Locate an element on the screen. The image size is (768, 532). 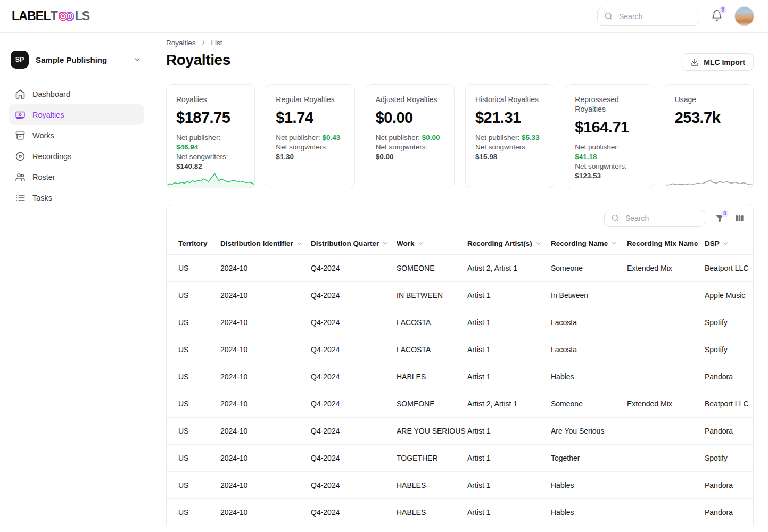
column-header-recording-name: Recording Name is located at coordinates (589, 244).